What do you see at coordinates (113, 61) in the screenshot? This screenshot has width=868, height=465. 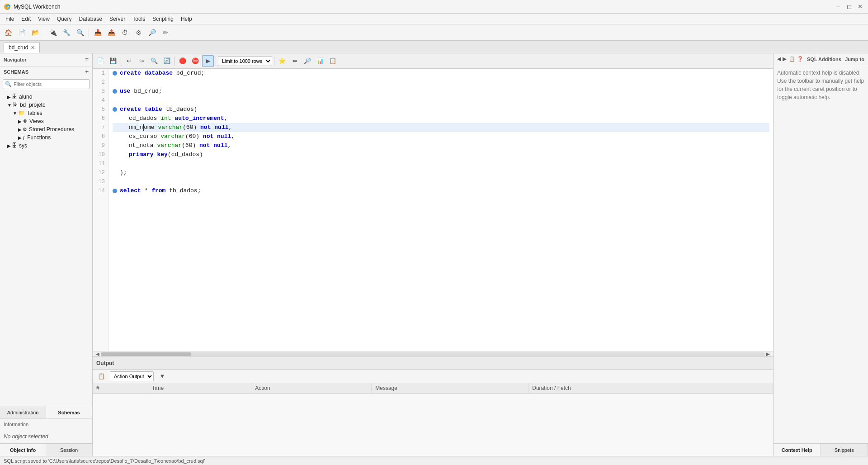 I see `save-button: 💾` at bounding box center [113, 61].